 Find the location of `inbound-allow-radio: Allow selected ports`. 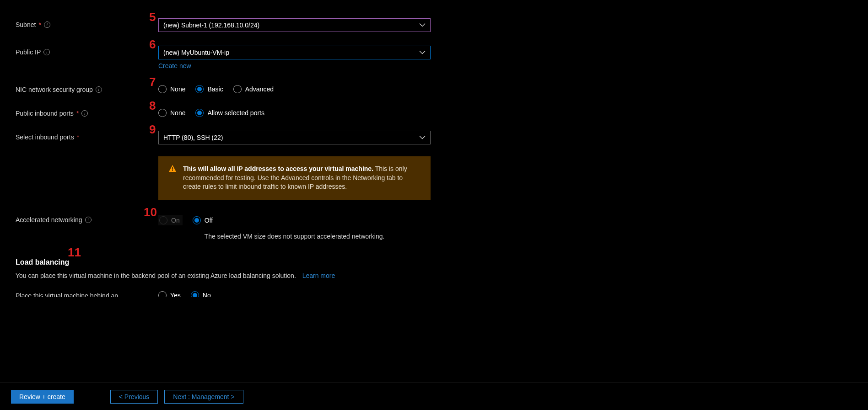

inbound-allow-radio: Allow selected ports is located at coordinates (230, 113).